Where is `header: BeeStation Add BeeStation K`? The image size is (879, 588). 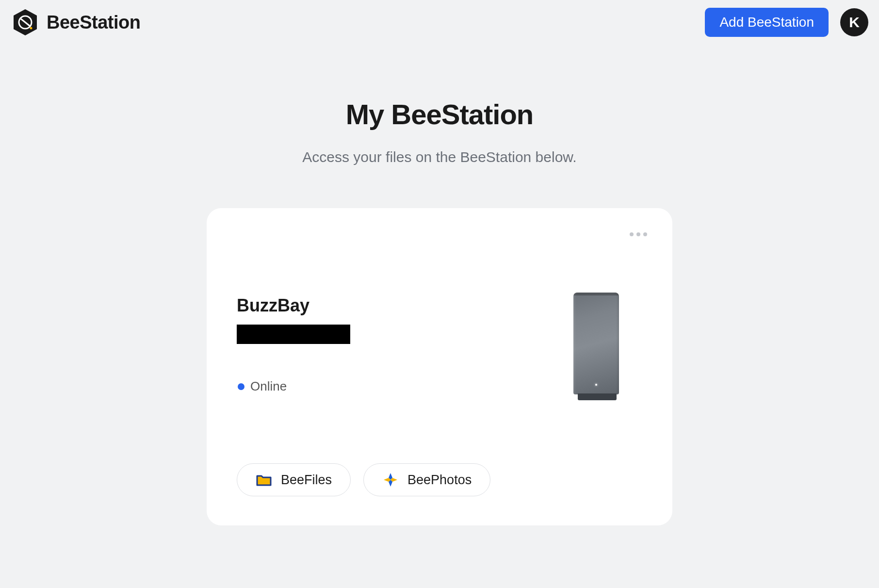 header: BeeStation Add BeeStation K is located at coordinates (440, 22).